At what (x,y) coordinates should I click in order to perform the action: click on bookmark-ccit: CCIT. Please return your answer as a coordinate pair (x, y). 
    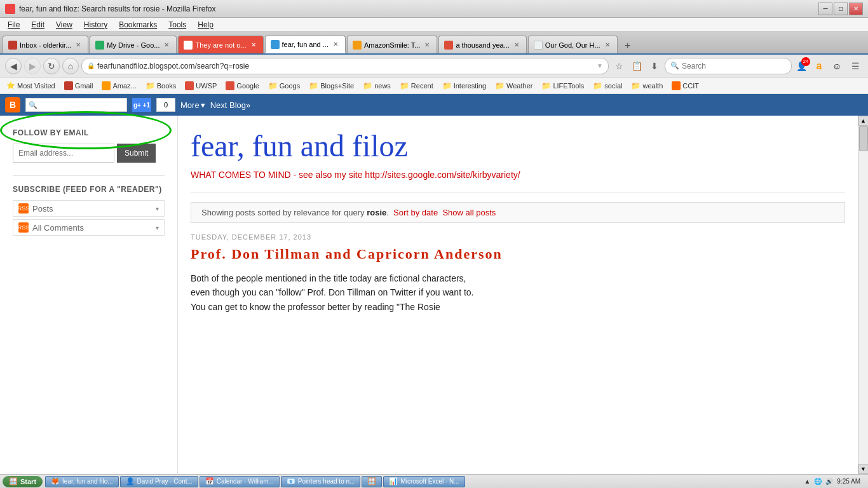
    Looking at the image, I should click on (685, 86).